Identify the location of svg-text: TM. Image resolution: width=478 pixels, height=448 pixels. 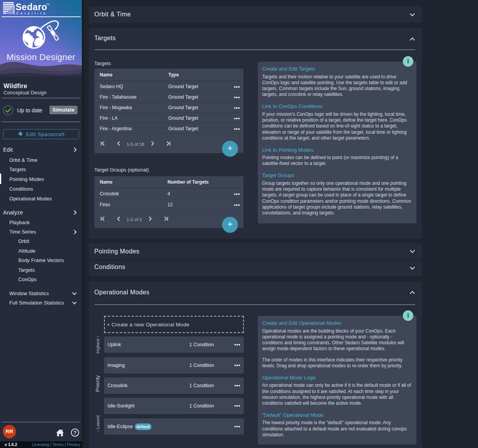
(48, 4).